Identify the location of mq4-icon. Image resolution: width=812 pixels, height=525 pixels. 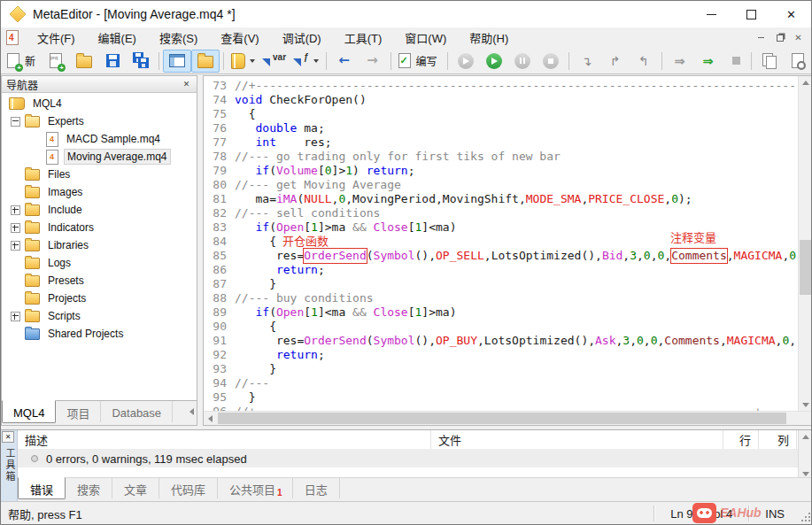
(52, 140).